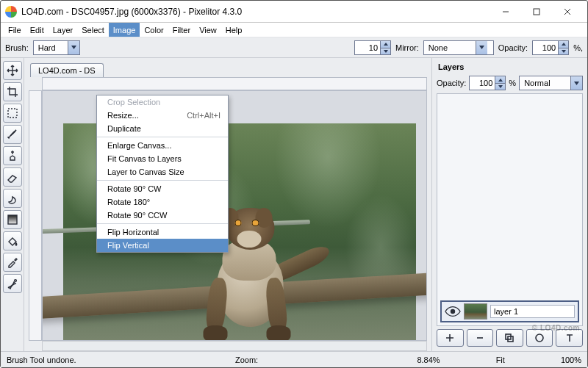 The height and width of the screenshot is (368, 588). What do you see at coordinates (164, 145) in the screenshot?
I see `menu-item-label: Enlarge Canvas...` at bounding box center [164, 145].